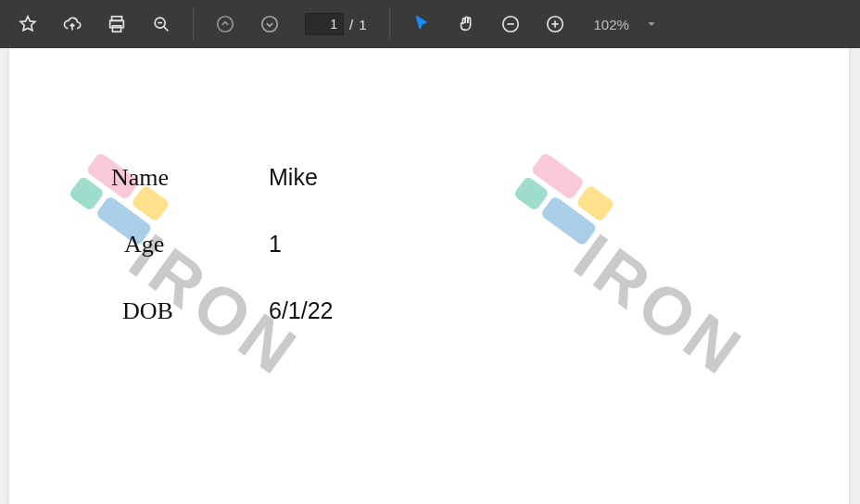  Describe the element at coordinates (275, 245) in the screenshot. I see `age-value: 1` at that location.